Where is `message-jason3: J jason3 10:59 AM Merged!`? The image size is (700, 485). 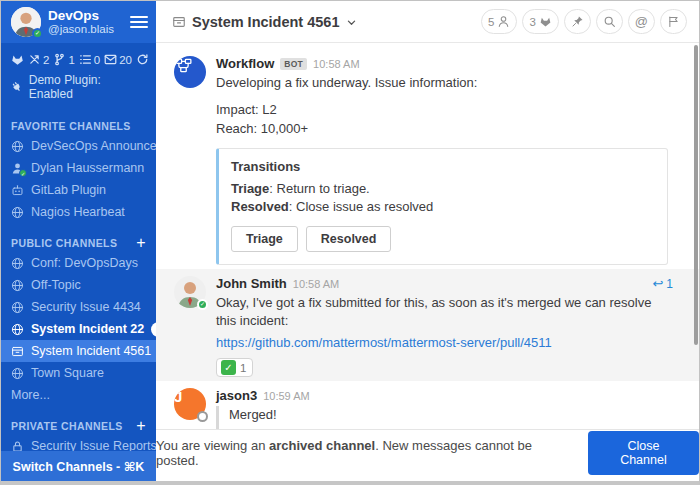
message-jason3: J jason3 10:59 AM Merged! is located at coordinates (428, 405).